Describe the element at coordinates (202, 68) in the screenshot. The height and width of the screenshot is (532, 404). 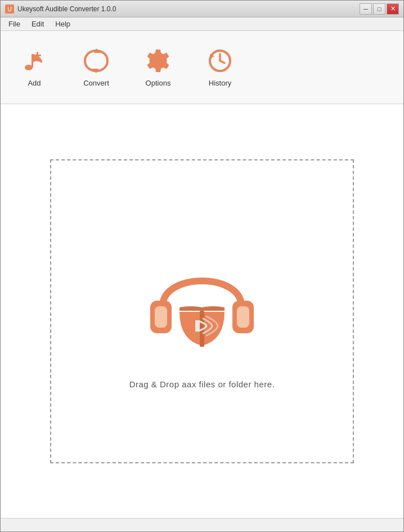
I see `toolbar: Add Convert` at that location.